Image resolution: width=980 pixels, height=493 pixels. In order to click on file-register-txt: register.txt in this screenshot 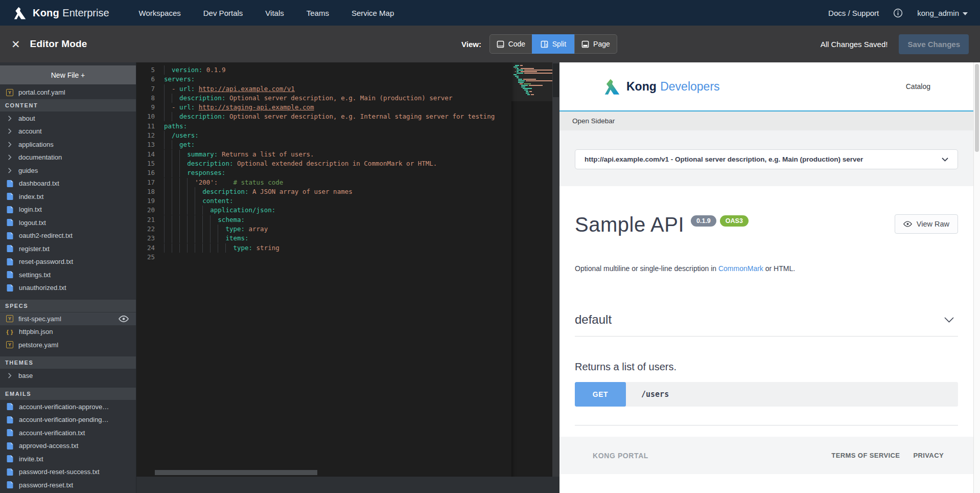, I will do `click(68, 249)`.